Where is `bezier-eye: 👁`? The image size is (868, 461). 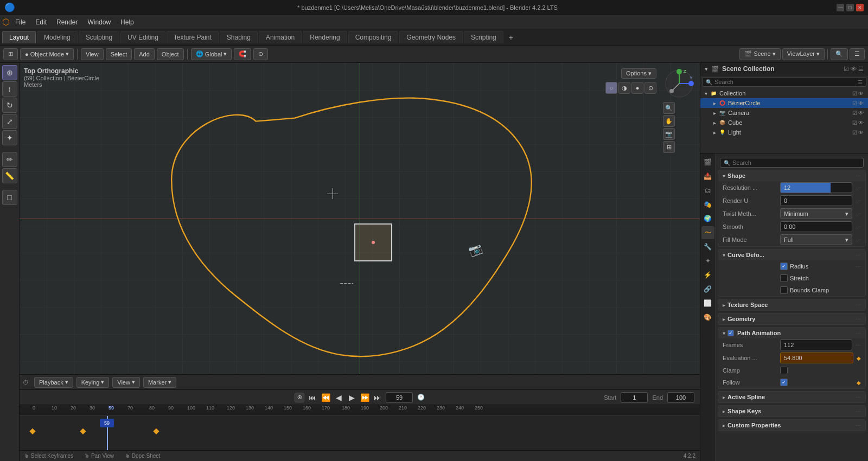
bezier-eye: 👁 is located at coordinates (861, 103).